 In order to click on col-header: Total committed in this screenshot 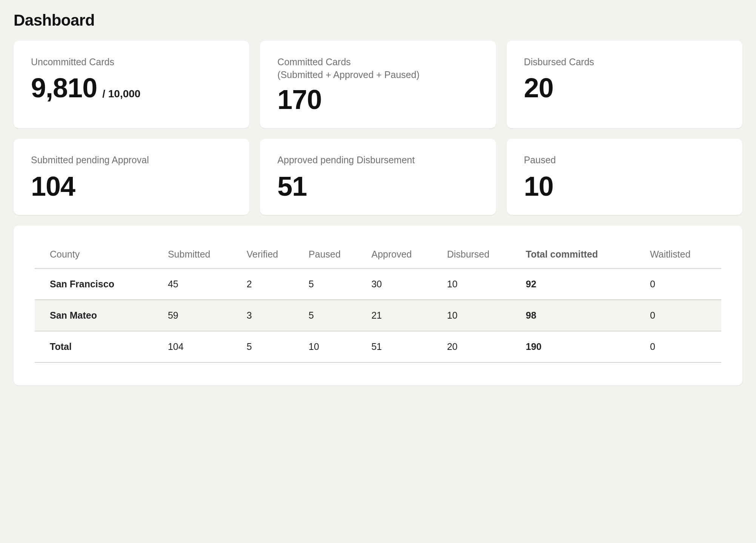, I will do `click(583, 256)`.